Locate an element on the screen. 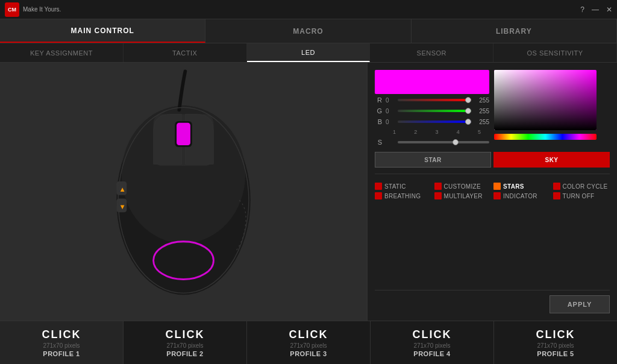 The width and height of the screenshot is (617, 364). red-label: R is located at coordinates (378, 100).